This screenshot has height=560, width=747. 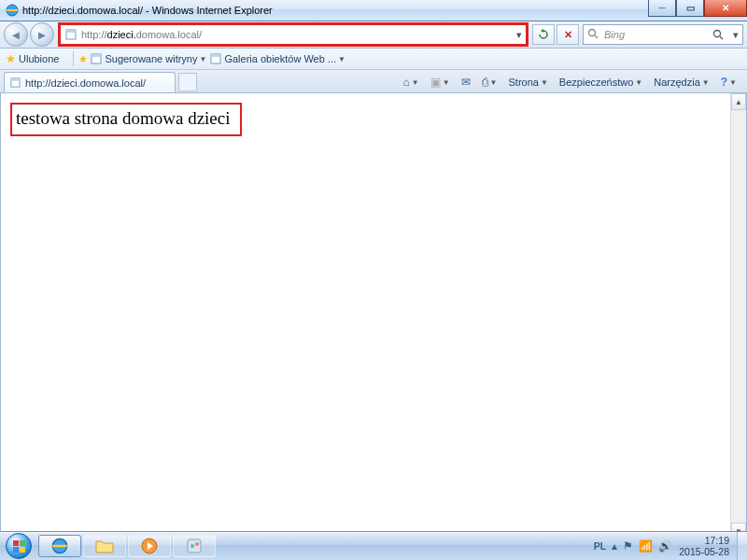 What do you see at coordinates (665, 546) in the screenshot?
I see `volume-icon: 🔊` at bounding box center [665, 546].